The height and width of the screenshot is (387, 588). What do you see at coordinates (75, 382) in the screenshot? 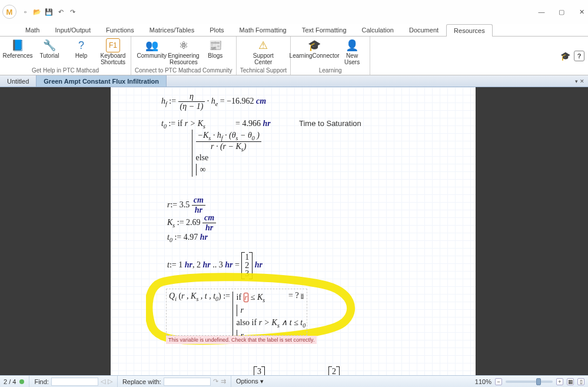
I see `find-input` at bounding box center [75, 382].